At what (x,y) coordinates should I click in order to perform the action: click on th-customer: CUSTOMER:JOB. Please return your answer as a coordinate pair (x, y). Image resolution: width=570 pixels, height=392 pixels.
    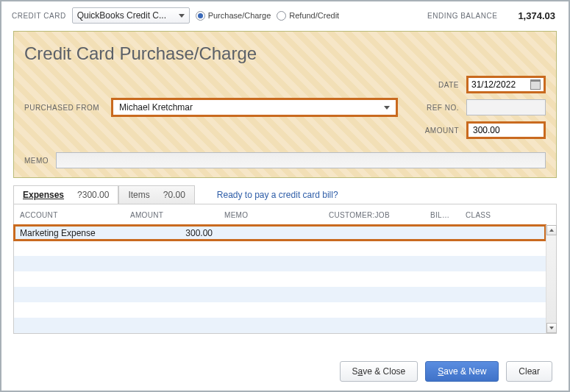
    Looking at the image, I should click on (374, 215).